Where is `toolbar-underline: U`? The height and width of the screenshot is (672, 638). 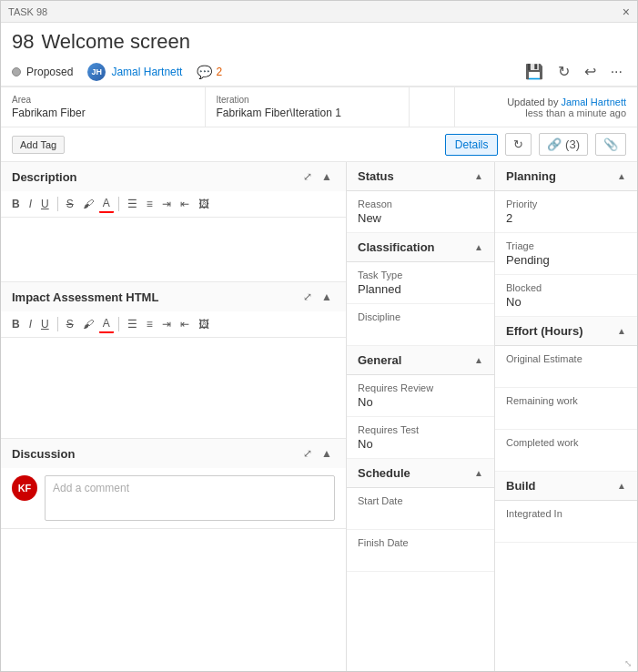 toolbar-underline: U is located at coordinates (46, 204).